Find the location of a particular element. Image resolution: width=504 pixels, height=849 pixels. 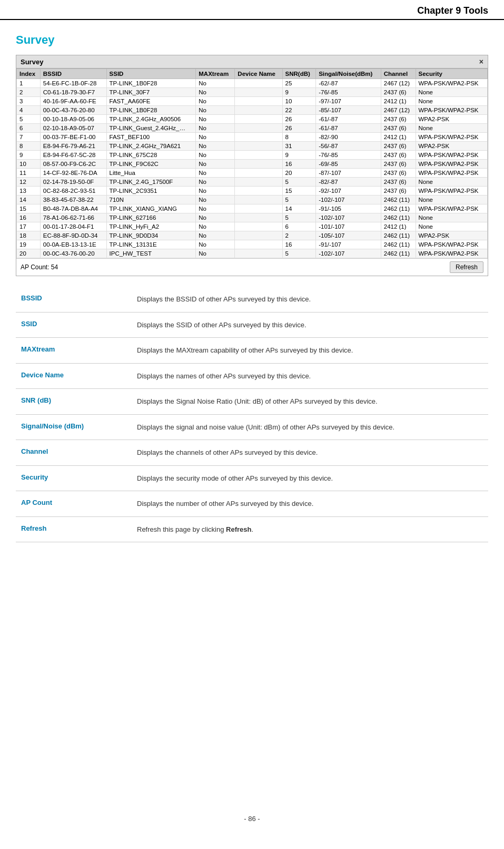

table-row: 602-10-18-A9-05-07TP-LINK_Guest_2.4GHz_…… is located at coordinates (252, 129).